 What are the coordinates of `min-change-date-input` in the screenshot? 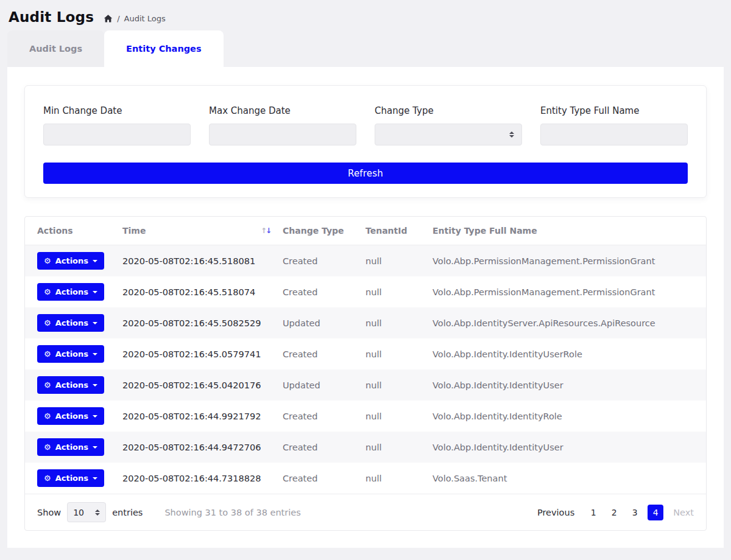 It's located at (117, 135).